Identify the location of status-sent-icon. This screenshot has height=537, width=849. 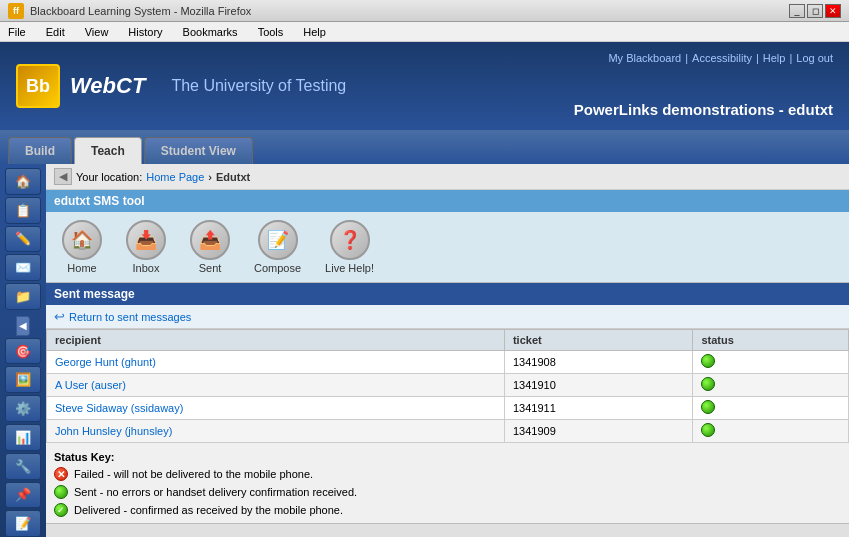
(61, 492).